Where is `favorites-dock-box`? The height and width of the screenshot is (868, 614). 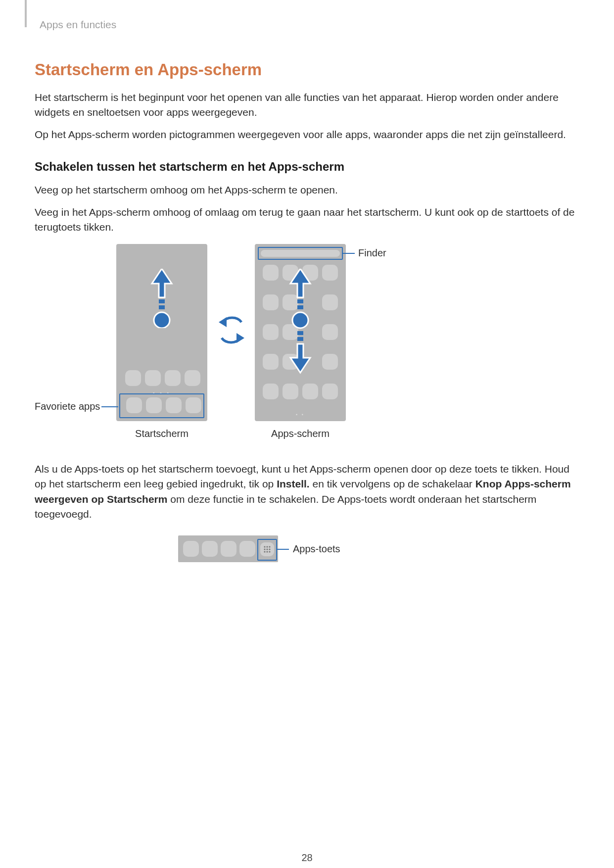
favorites-dock-box is located at coordinates (162, 406).